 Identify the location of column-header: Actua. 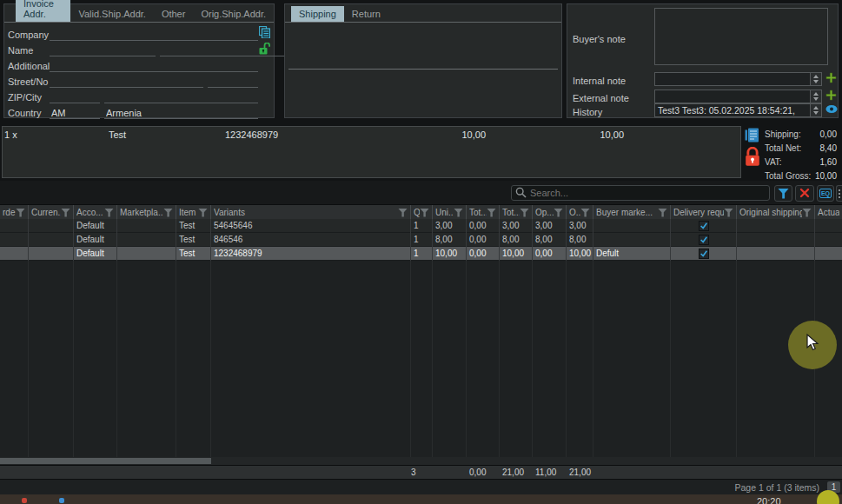
(829, 212).